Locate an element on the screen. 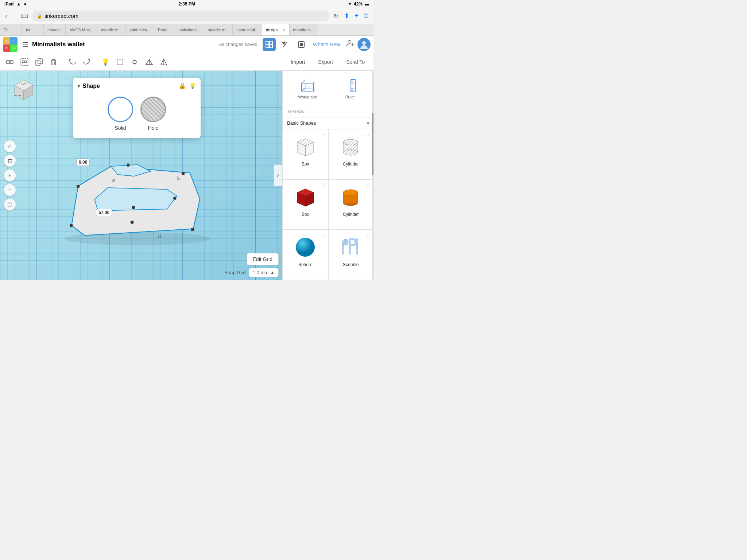 This screenshot has width=747, height=560. sym-button is located at coordinates (164, 62).